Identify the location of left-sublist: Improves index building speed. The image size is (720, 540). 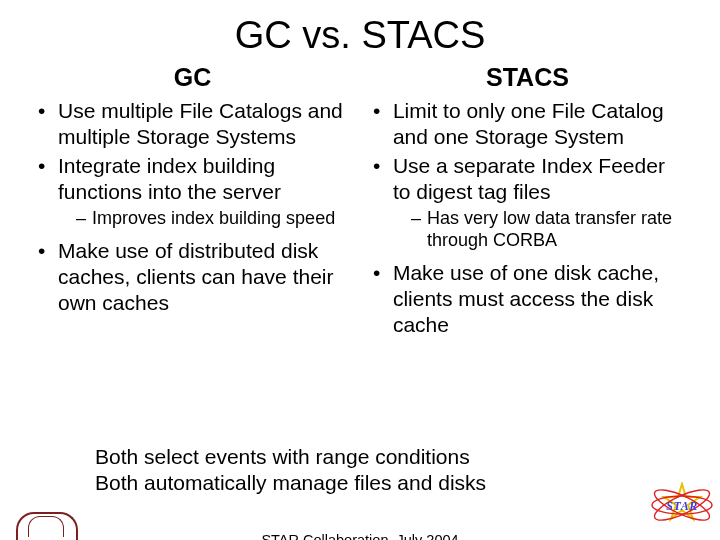
(202, 219).